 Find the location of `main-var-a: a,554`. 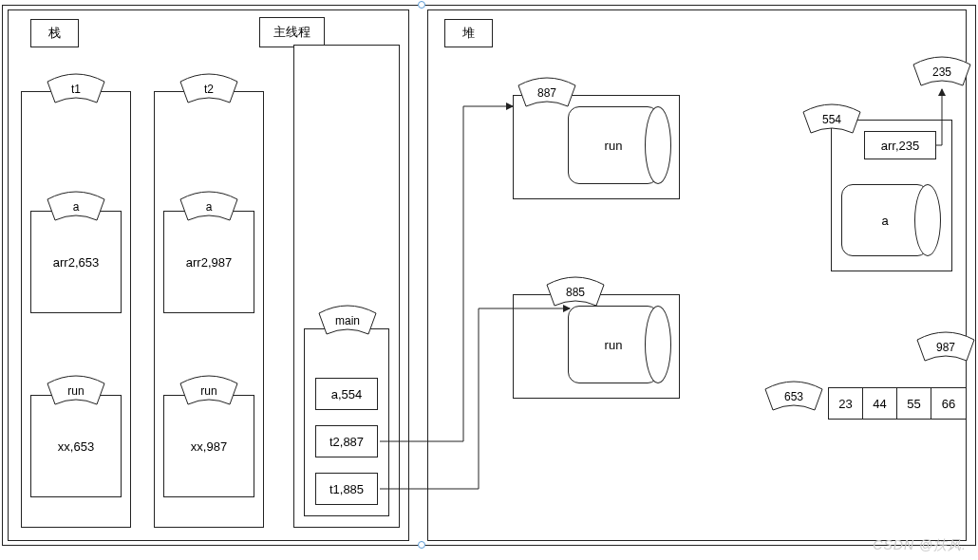

main-var-a: a,554 is located at coordinates (347, 394).